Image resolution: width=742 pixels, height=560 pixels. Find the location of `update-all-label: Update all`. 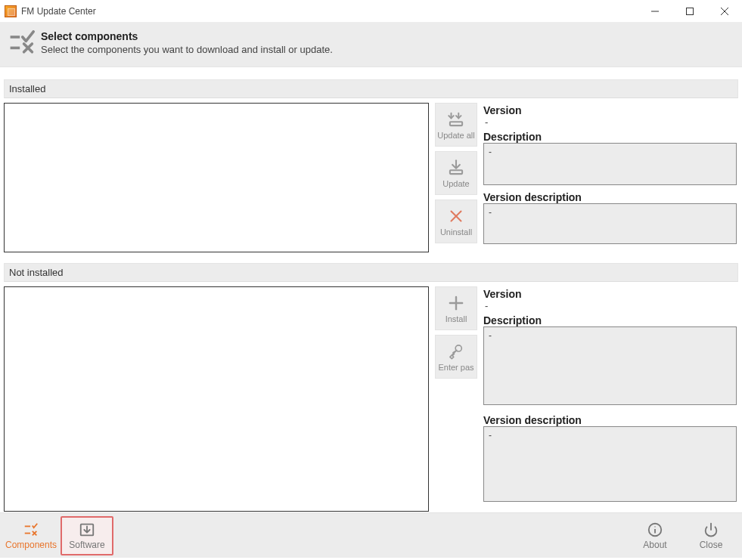

update-all-label: Update all is located at coordinates (456, 135).